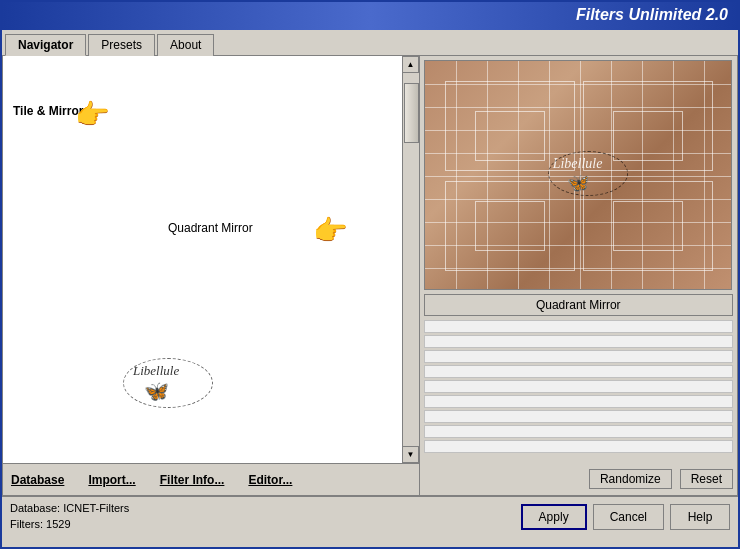 Image resolution: width=740 pixels, height=549 pixels. Describe the element at coordinates (48, 111) in the screenshot. I see `tile-mirror-label: Tile & Mirror` at that location.